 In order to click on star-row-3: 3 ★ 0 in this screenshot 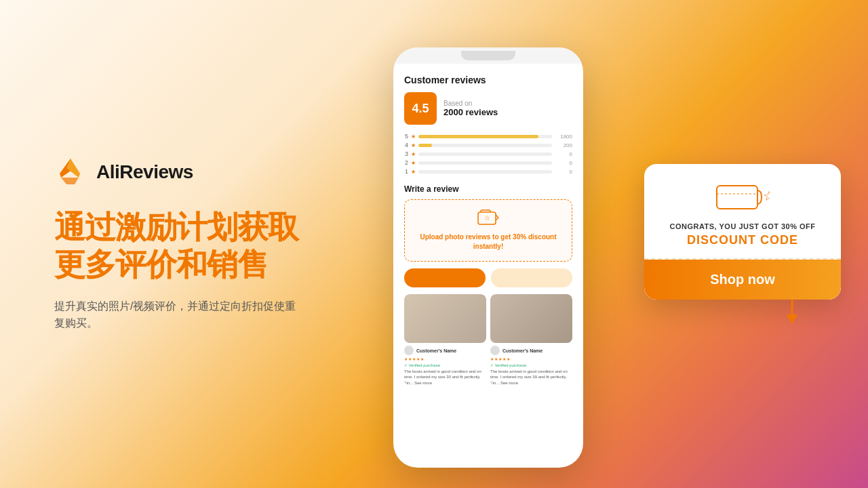, I will do `click(488, 154)`.